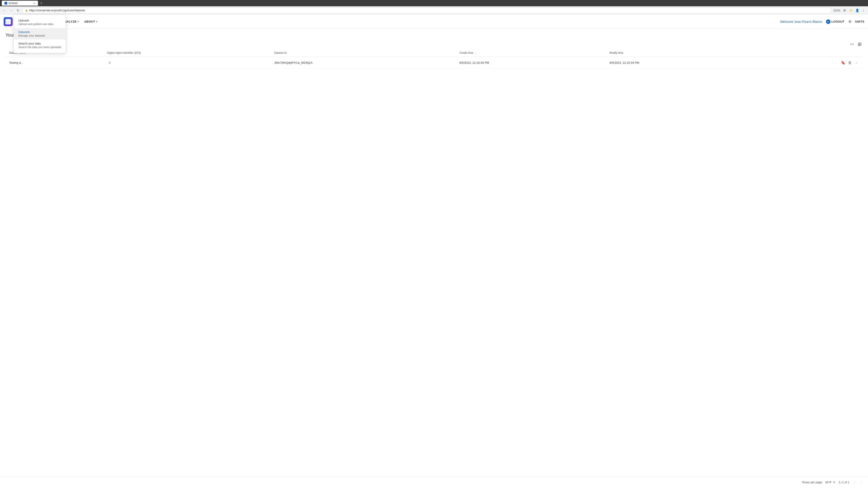  What do you see at coordinates (41, 3) in the screenshot?
I see `new-tab-button: +` at bounding box center [41, 3].